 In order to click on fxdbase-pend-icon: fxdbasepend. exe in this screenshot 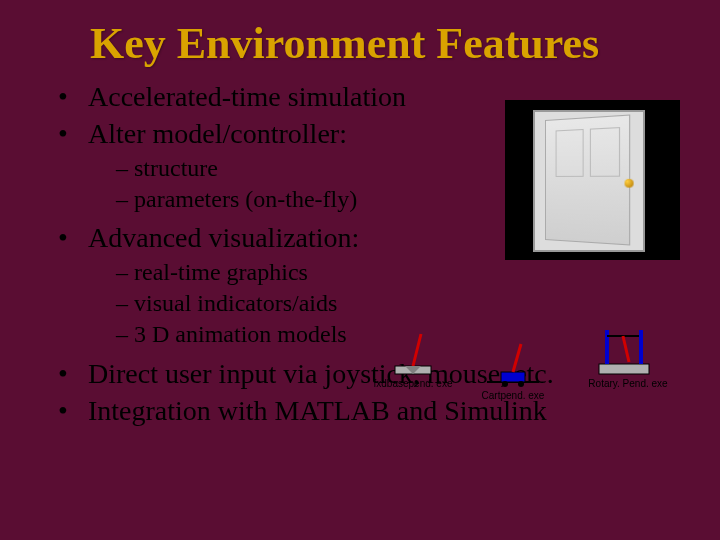, I will do `click(413, 358)`.